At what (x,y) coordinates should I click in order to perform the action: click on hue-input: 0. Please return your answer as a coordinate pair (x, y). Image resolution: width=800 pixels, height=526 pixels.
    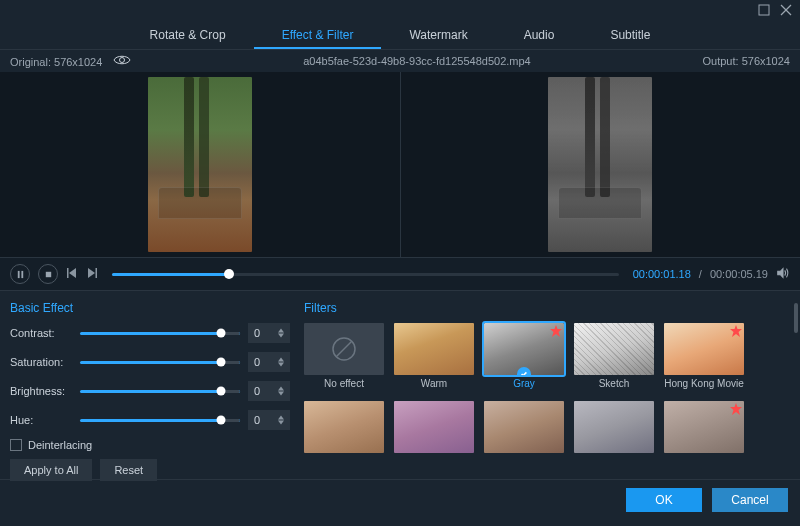
    Looking at the image, I should click on (269, 420).